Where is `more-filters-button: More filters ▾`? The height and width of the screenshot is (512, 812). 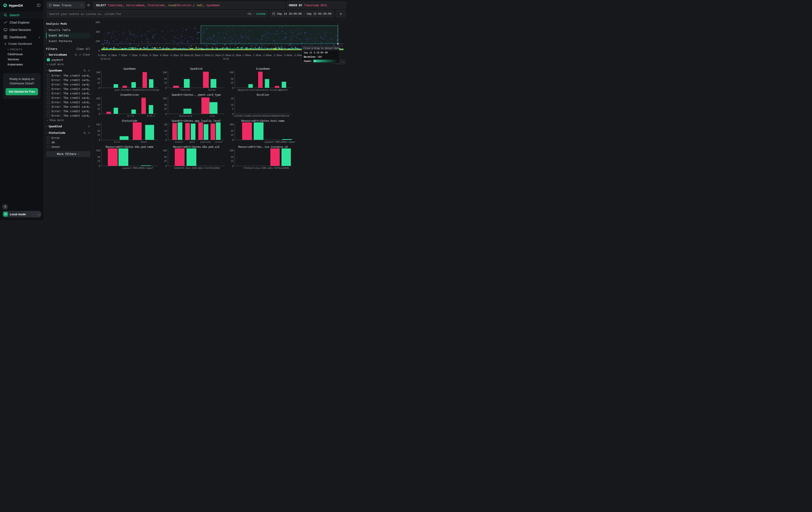 more-filters-button: More filters ▾ is located at coordinates (68, 154).